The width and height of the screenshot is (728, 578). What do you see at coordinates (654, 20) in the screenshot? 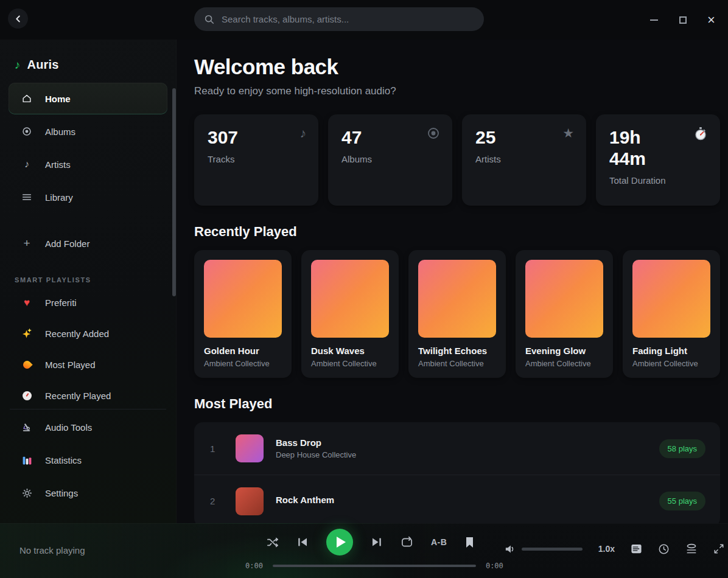
I see `minimize-button` at bounding box center [654, 20].